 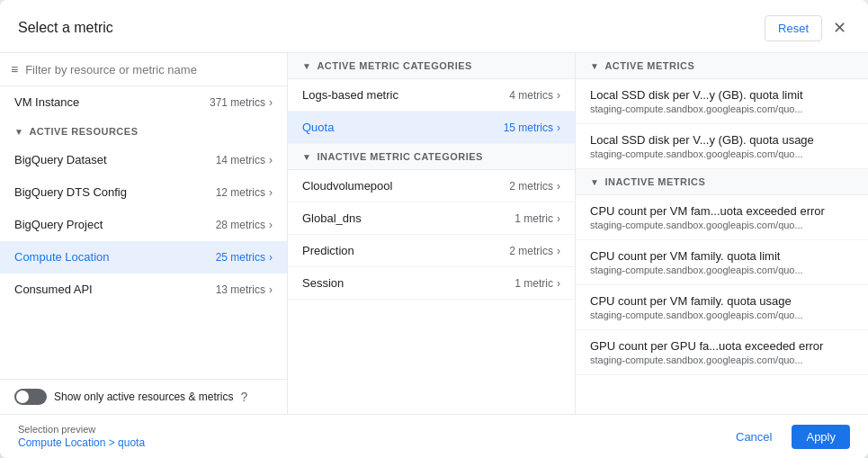 What do you see at coordinates (721, 353) in the screenshot?
I see `metric-item-gpu-exceeded: GPU count per GPU fa...uota exceeded err…` at bounding box center [721, 353].